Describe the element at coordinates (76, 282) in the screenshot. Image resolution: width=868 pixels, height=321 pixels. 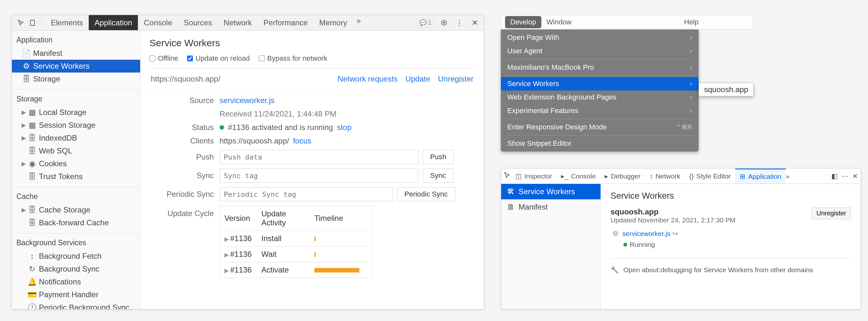
I see `sidebar-item-notifications: 🔔Notifications` at that location.